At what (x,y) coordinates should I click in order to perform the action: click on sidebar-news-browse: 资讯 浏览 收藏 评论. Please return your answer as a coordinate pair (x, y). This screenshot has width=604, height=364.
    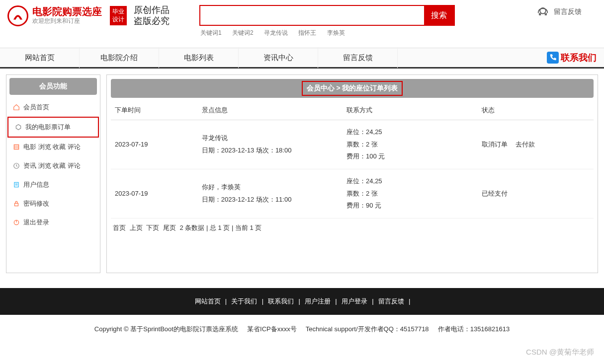
    Looking at the image, I should click on (53, 166).